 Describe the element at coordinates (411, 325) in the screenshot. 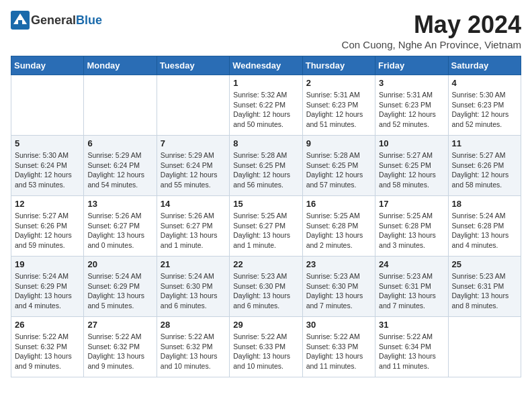

I see `day-number: 31` at that location.